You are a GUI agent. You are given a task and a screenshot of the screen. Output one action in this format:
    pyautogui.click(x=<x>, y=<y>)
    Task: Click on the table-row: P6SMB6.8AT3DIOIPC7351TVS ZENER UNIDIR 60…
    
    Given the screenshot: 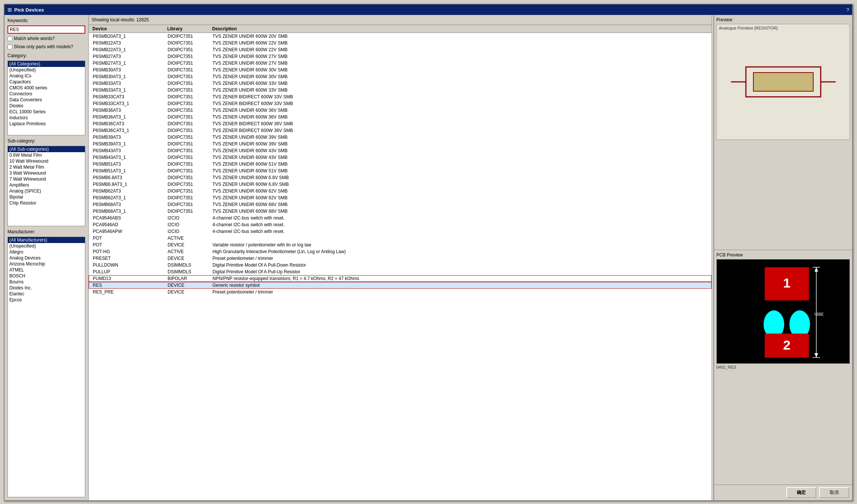 What is the action you would take?
    pyautogui.click(x=400, y=178)
    